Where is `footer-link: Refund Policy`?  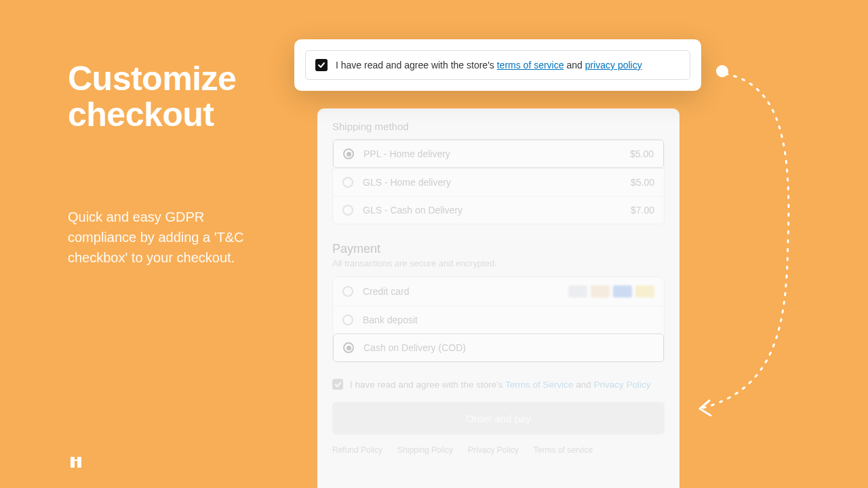 footer-link: Refund Policy is located at coordinates (357, 450).